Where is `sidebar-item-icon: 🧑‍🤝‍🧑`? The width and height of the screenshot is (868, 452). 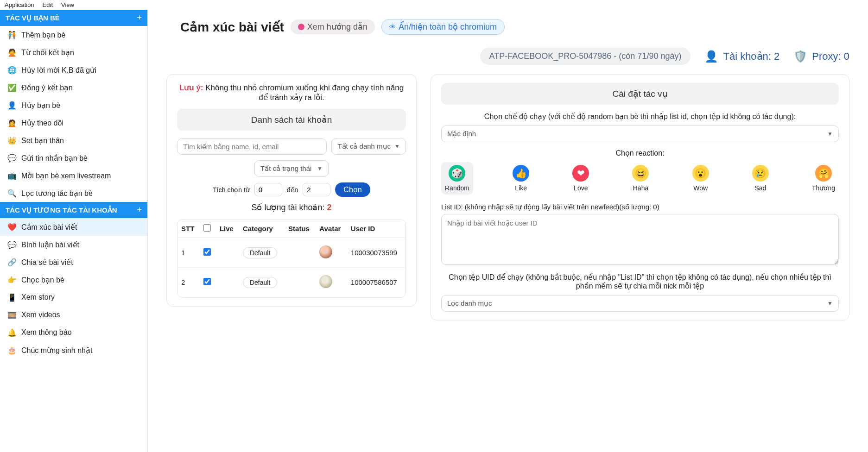
sidebar-item-icon: 🧑‍🤝‍🧑 is located at coordinates (12, 35).